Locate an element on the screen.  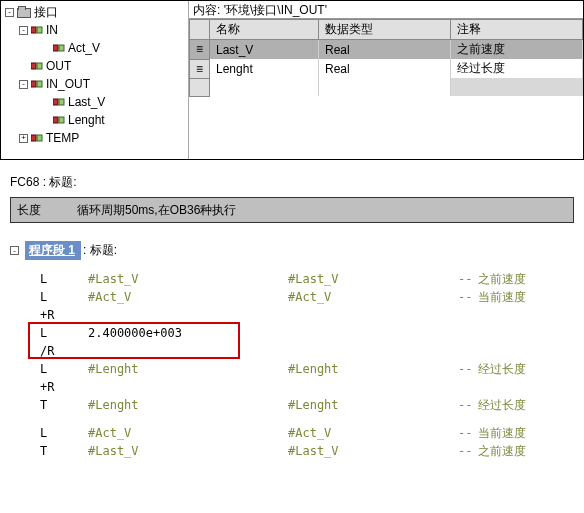
code-line: /R is located at coordinates (292, 351).